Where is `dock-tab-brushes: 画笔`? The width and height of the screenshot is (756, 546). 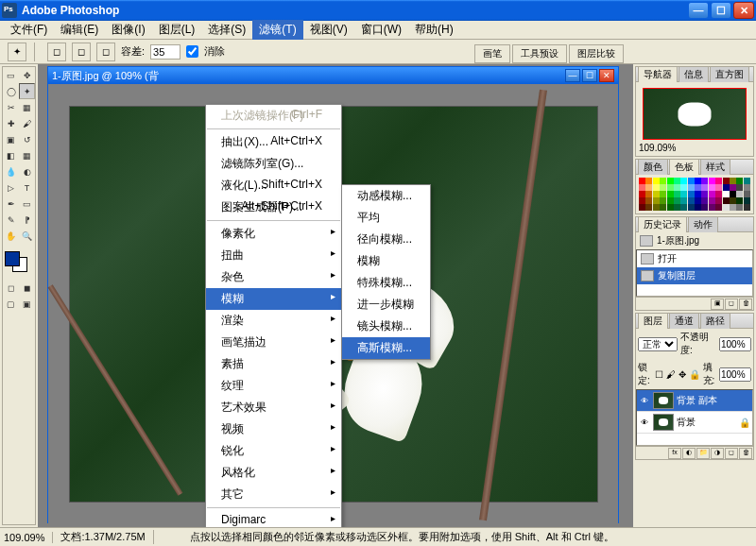
dock-tab-brushes: 画笔 is located at coordinates (492, 54).